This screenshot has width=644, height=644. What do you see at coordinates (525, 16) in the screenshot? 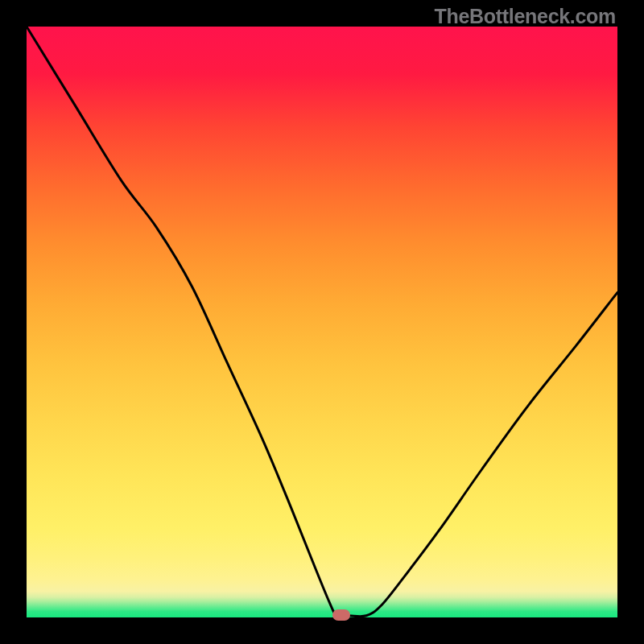
I see `attribution-text: TheBottleneck.com` at bounding box center [525, 16].